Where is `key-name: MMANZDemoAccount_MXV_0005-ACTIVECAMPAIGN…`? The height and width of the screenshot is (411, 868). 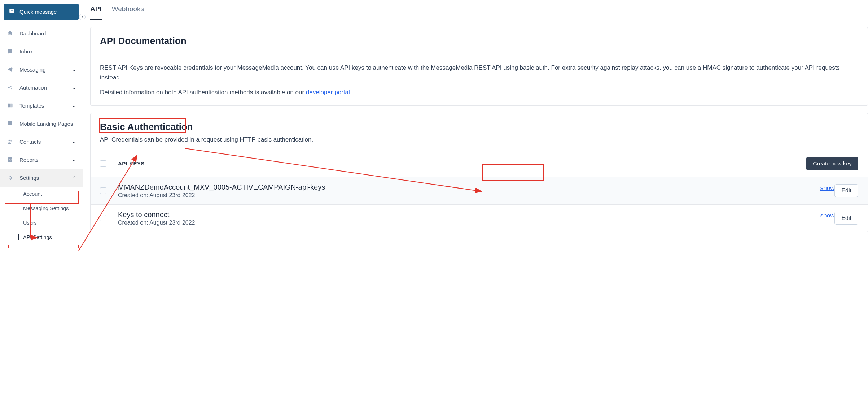
key-name: MMANZDemoAccount_MXV_0005-ACTIVECAMPAIGN… is located at coordinates (464, 187).